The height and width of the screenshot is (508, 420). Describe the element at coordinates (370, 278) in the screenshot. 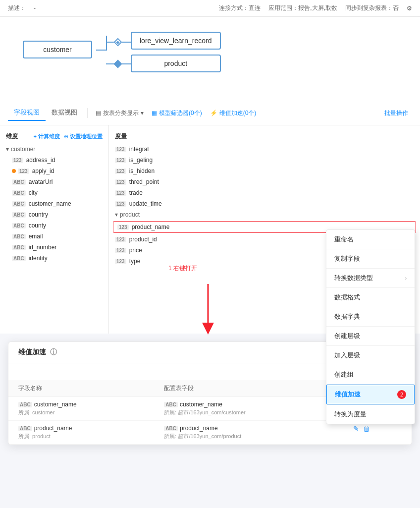

I see `menu-convert-type: 转换数据类型 ›` at that location.